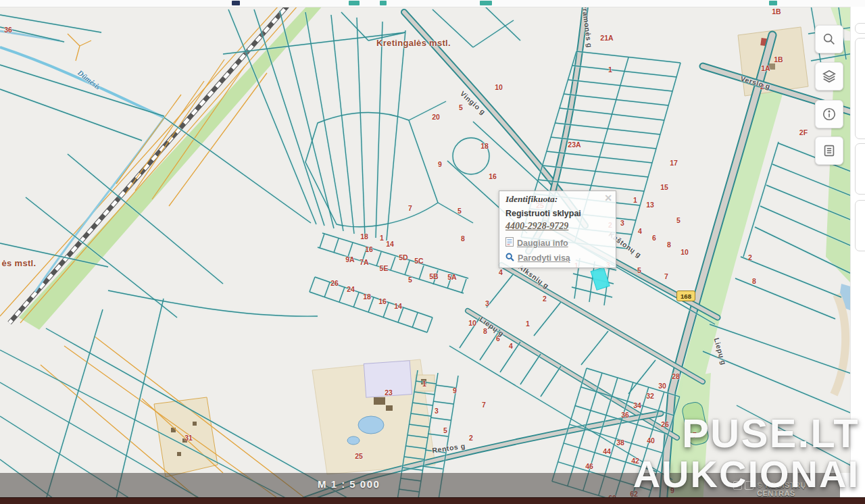 The width and height of the screenshot is (865, 504). Describe the element at coordinates (537, 226) in the screenshot. I see `parcel-code-link: 4400-2928-9729` at that location.